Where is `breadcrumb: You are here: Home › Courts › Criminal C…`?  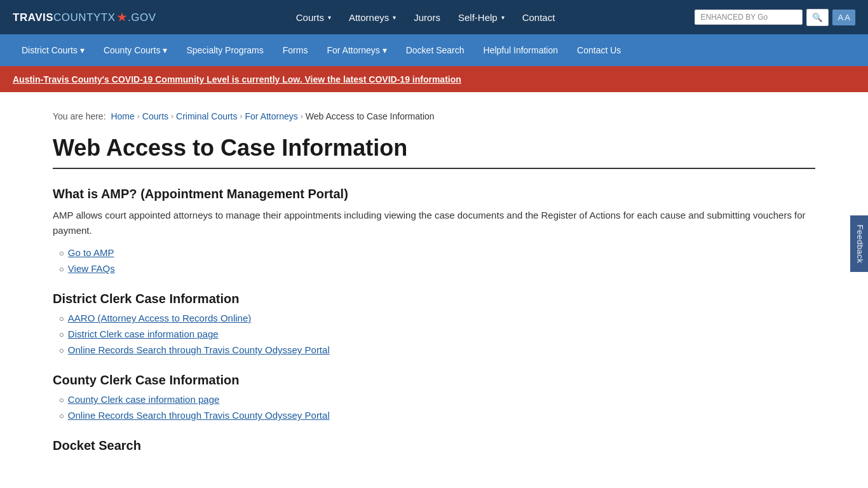
breadcrumb: You are here: Home › Courts › Criminal C… is located at coordinates (434, 116).